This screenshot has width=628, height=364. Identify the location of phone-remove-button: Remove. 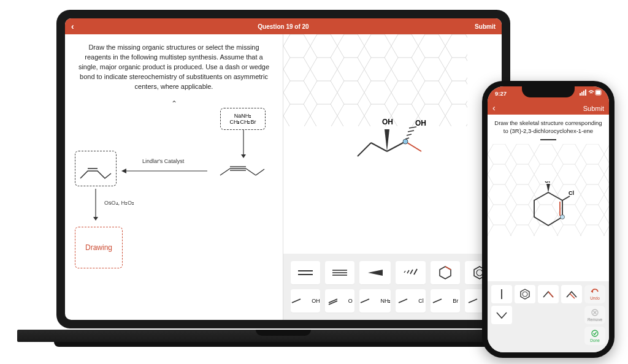
(595, 315).